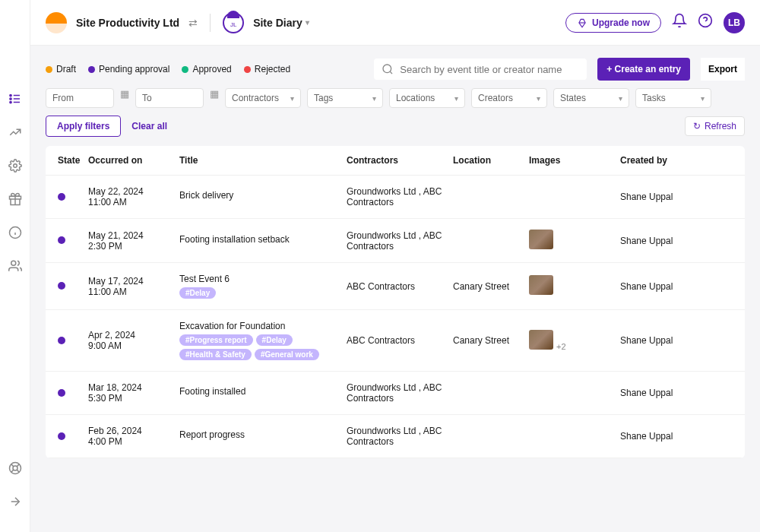 This screenshot has height=532, width=760. What do you see at coordinates (169, 98) in the screenshot?
I see `filter-to-date: To` at bounding box center [169, 98].